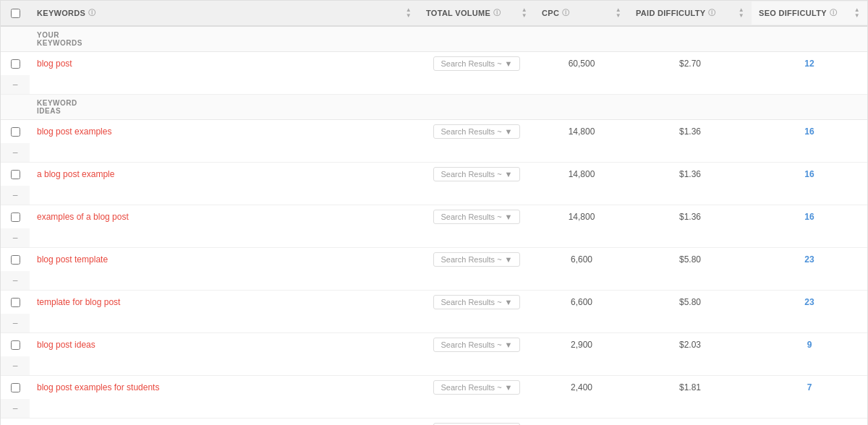 This screenshot has height=425, width=868. I want to click on seo-diff-0: –, so click(15, 153).